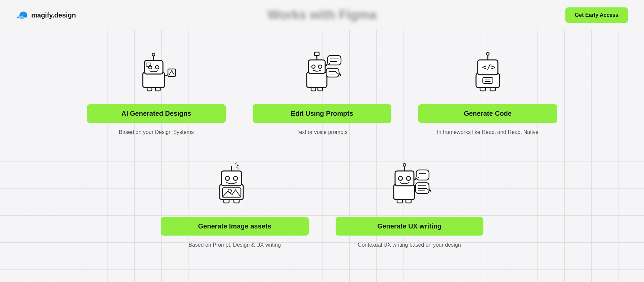 The width and height of the screenshot is (644, 282). Describe the element at coordinates (54, 15) in the screenshot. I see `logo-text: magify.design` at that location.